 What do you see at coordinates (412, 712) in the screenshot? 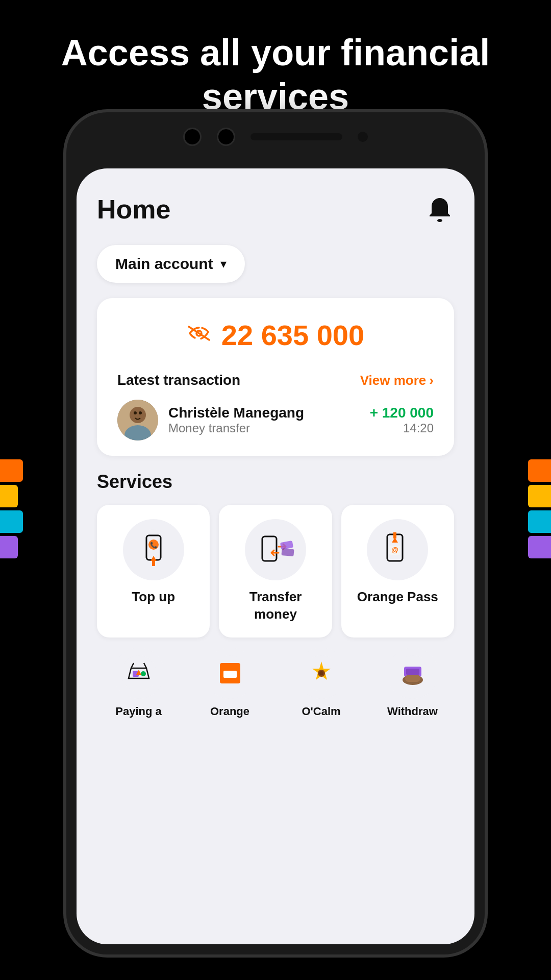
I see `withdraw-label: Withdraw` at bounding box center [412, 712].